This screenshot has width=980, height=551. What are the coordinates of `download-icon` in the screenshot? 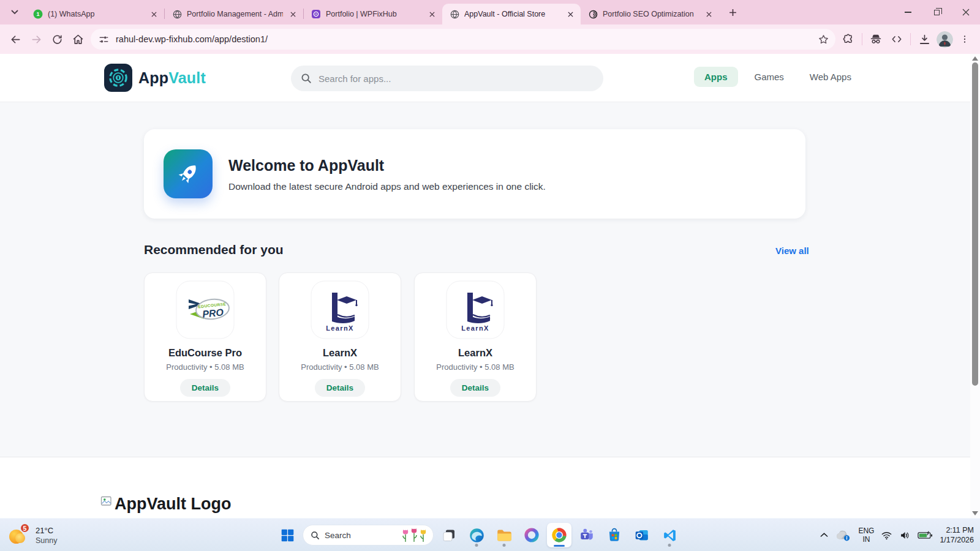 It's located at (925, 39).